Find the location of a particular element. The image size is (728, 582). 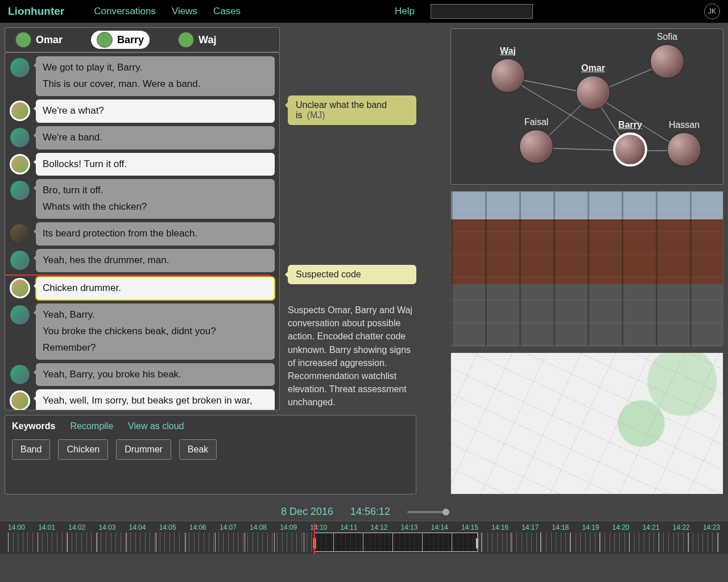

timeline-tick-label: 14:20 is located at coordinates (621, 527).